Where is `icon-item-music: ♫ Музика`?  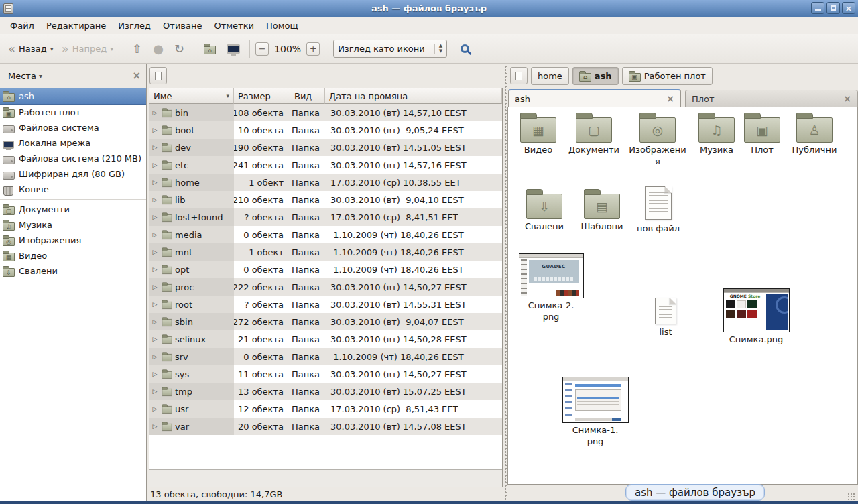
icon-item-music: ♫ Музика is located at coordinates (717, 134).